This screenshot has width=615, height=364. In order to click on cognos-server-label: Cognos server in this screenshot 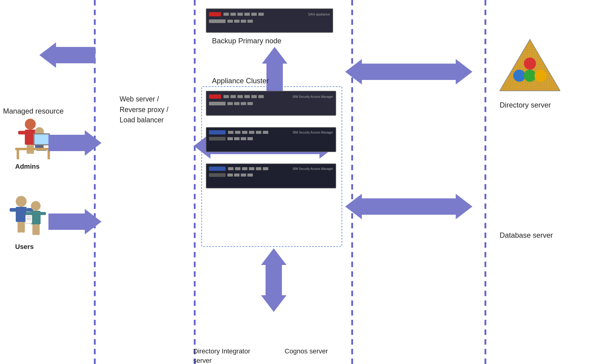, I will do `click(306, 351)`.